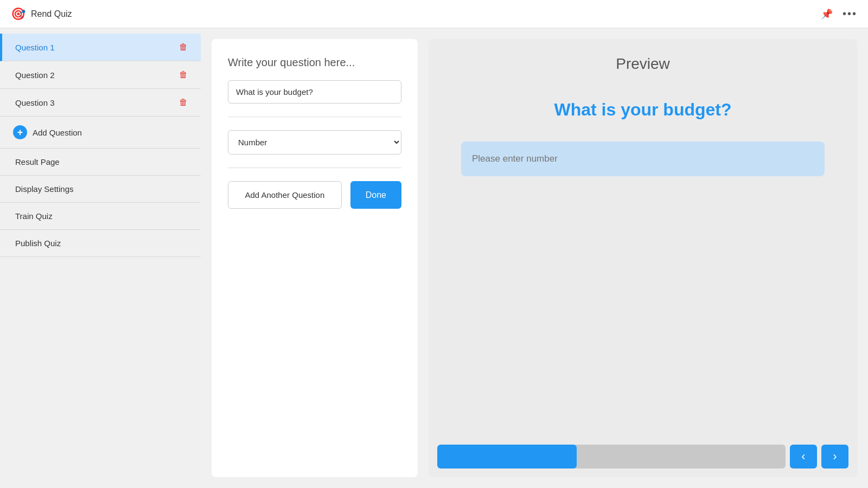 The image size is (868, 488). I want to click on action-buttons: Add Another Question Done, so click(315, 195).